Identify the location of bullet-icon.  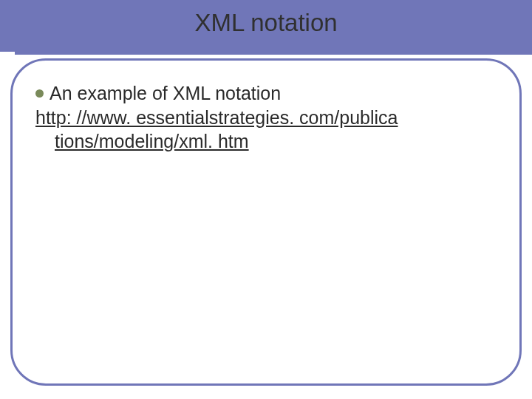
(40, 93).